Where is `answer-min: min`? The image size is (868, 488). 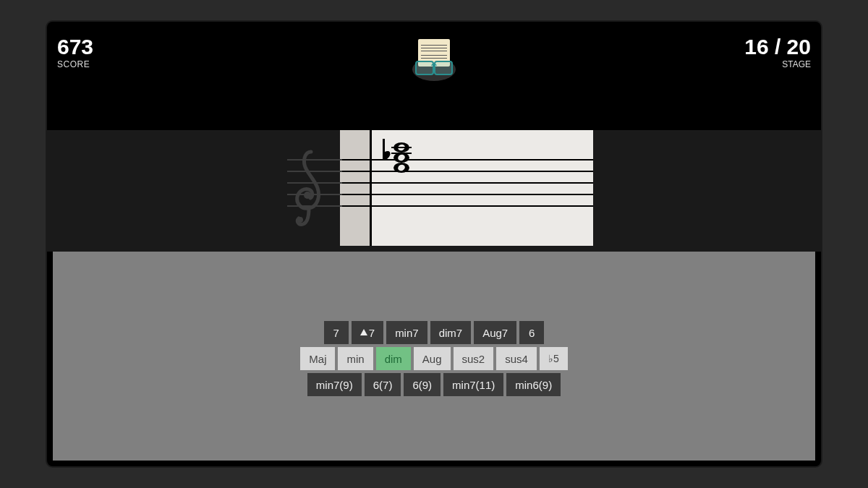 answer-min: min is located at coordinates (355, 359).